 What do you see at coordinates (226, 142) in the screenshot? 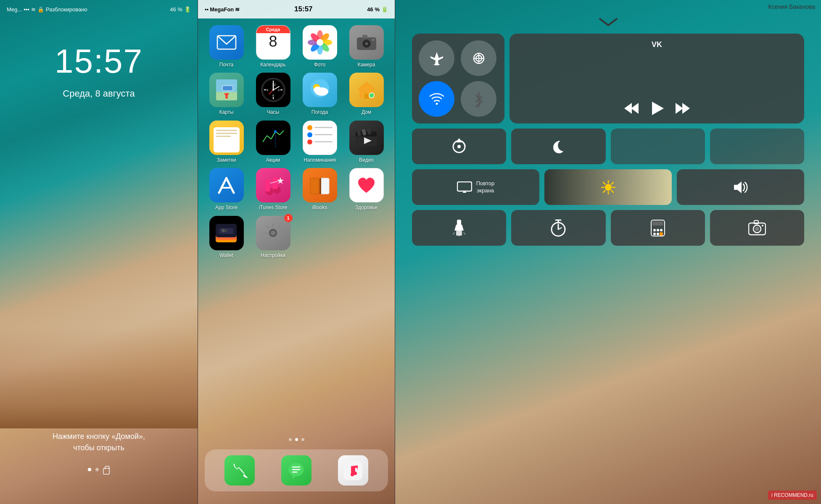
I see `app-notes-wrap: Заметки` at bounding box center [226, 142].